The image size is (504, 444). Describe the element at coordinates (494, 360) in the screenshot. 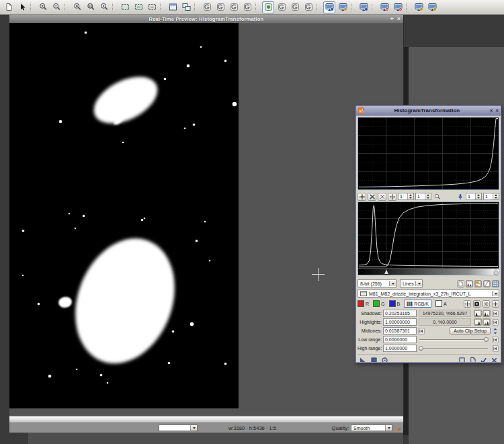

I see `reset-icon` at that location.